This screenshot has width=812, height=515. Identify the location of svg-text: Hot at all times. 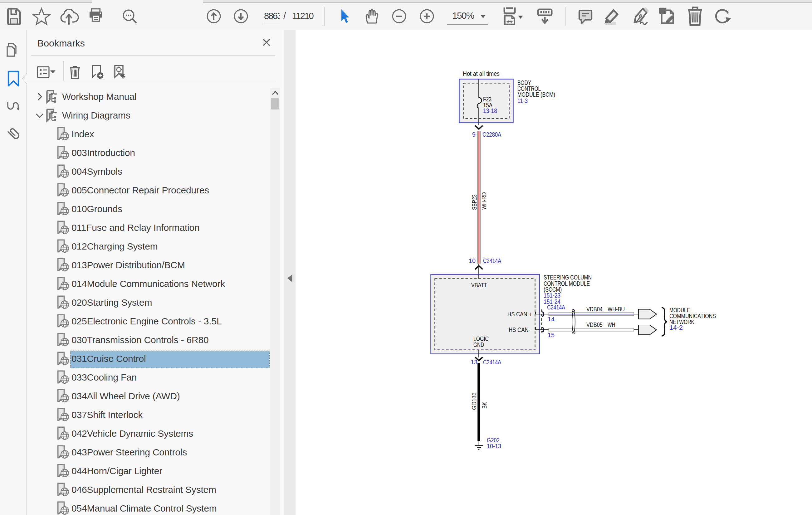
(481, 73).